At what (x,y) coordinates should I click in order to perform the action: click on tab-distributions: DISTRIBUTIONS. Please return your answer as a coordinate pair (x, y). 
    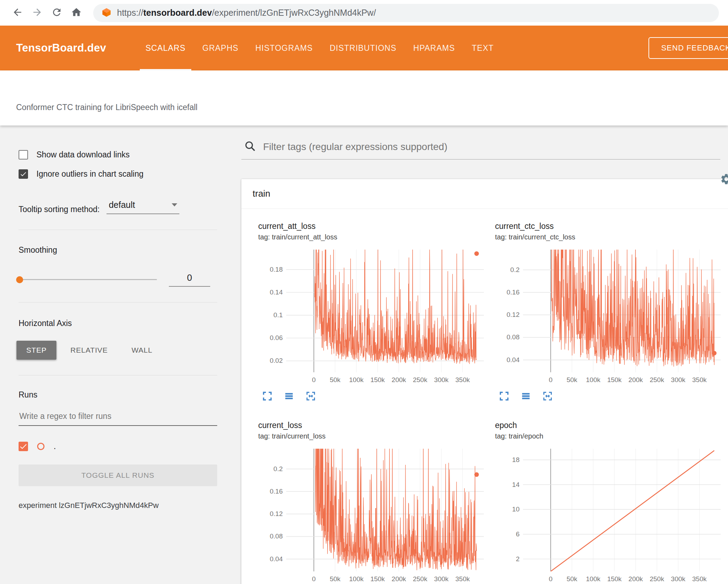
    Looking at the image, I should click on (363, 48).